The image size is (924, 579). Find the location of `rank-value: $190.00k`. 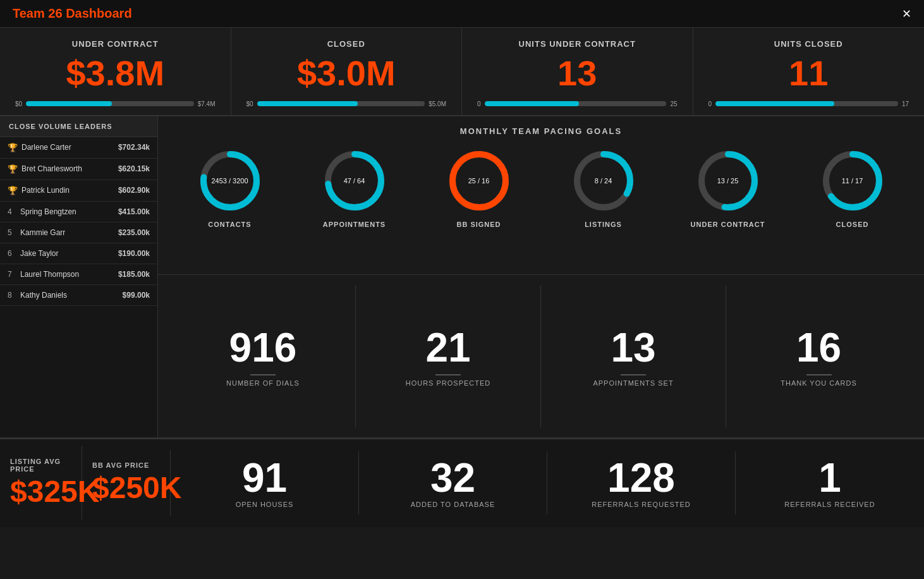

rank-value: $190.00k is located at coordinates (134, 253).